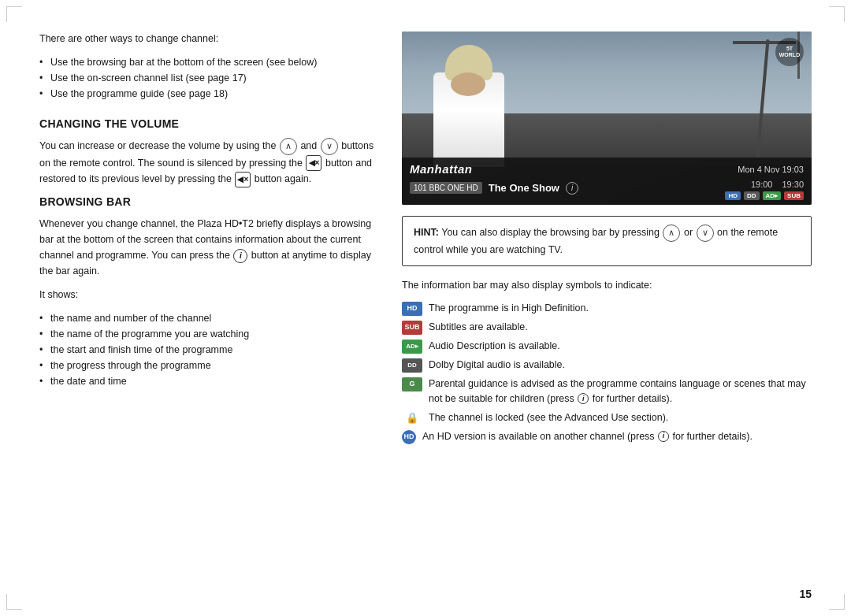 This screenshot has height=616, width=851. What do you see at coordinates (607, 347) in the screenshot?
I see `symbol-item-ad: AD▸ Audio Description is available.` at bounding box center [607, 347].